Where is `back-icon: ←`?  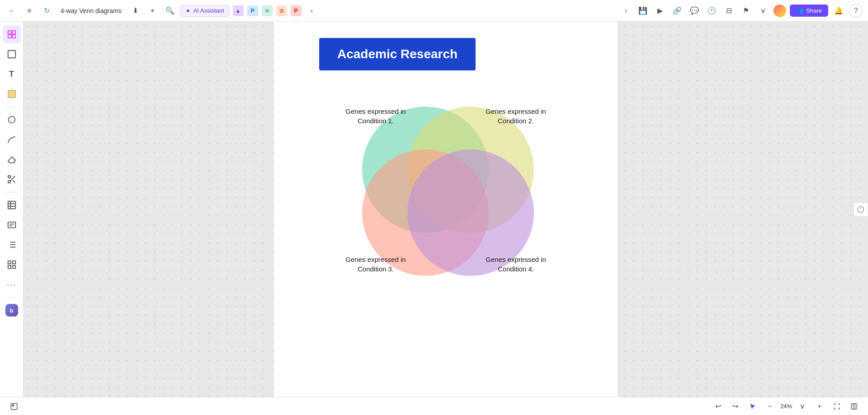 back-icon: ← is located at coordinates (12, 11).